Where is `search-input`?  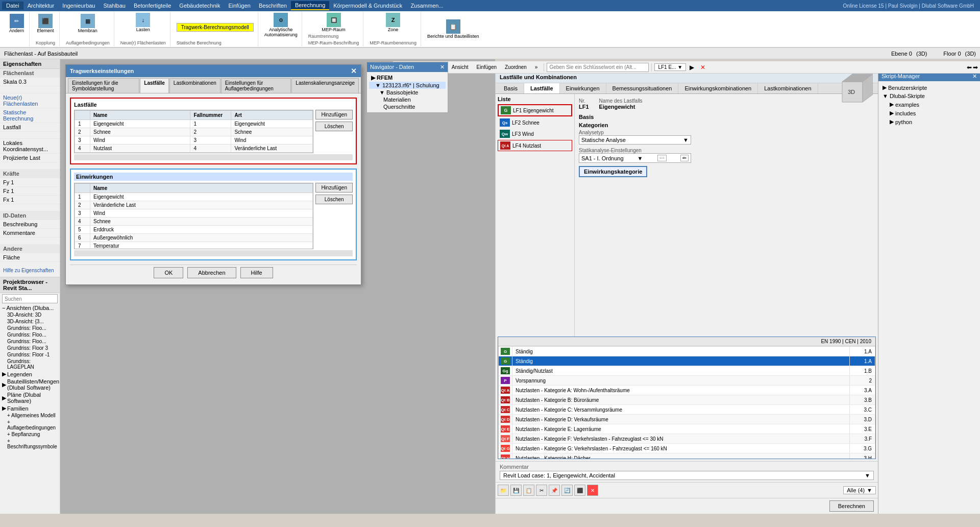 search-input is located at coordinates (598, 67).